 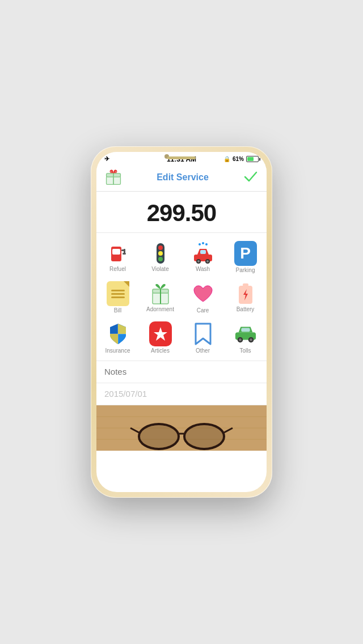 What do you see at coordinates (161, 334) in the screenshot?
I see `articles-icon` at bounding box center [161, 334].